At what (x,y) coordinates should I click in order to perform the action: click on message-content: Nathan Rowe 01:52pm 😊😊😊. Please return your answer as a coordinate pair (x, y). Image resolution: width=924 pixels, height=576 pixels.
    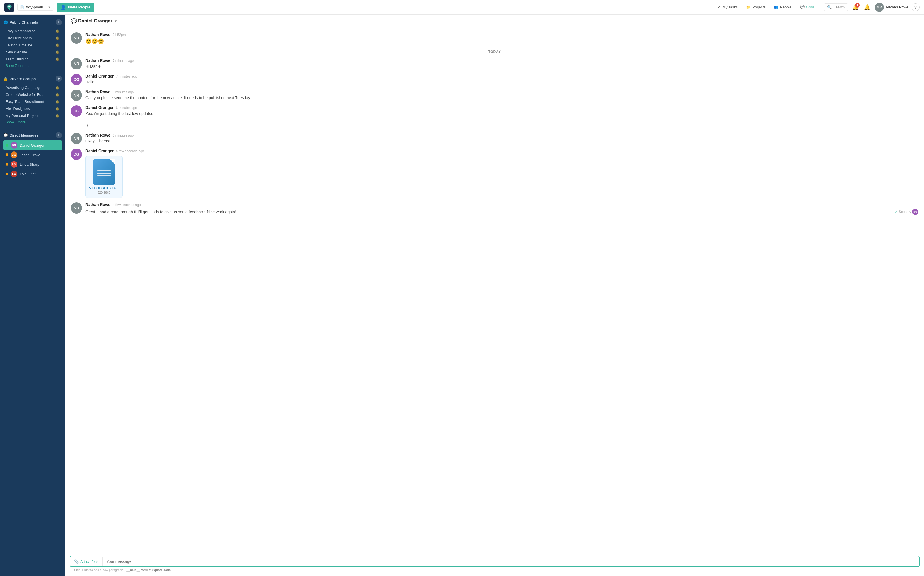
    Looking at the image, I should click on (502, 39).